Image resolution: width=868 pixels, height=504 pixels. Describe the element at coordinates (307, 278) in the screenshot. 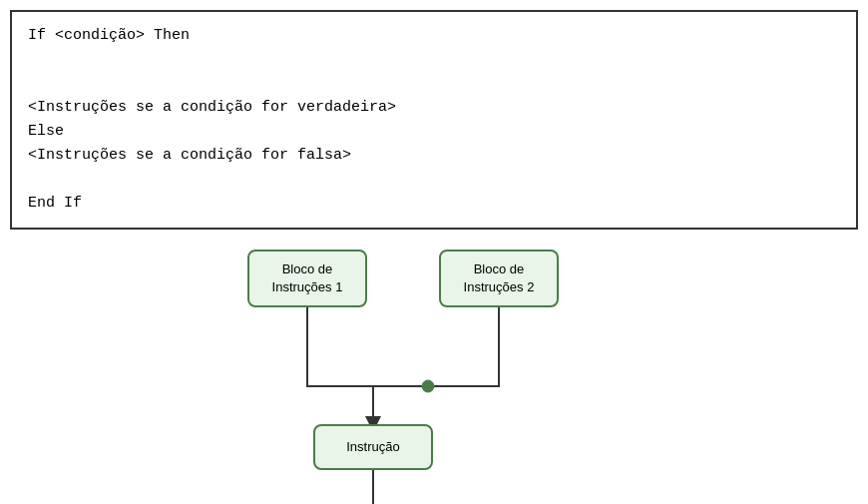

I see `bloco1-label: Bloco deInstruções 1` at that location.